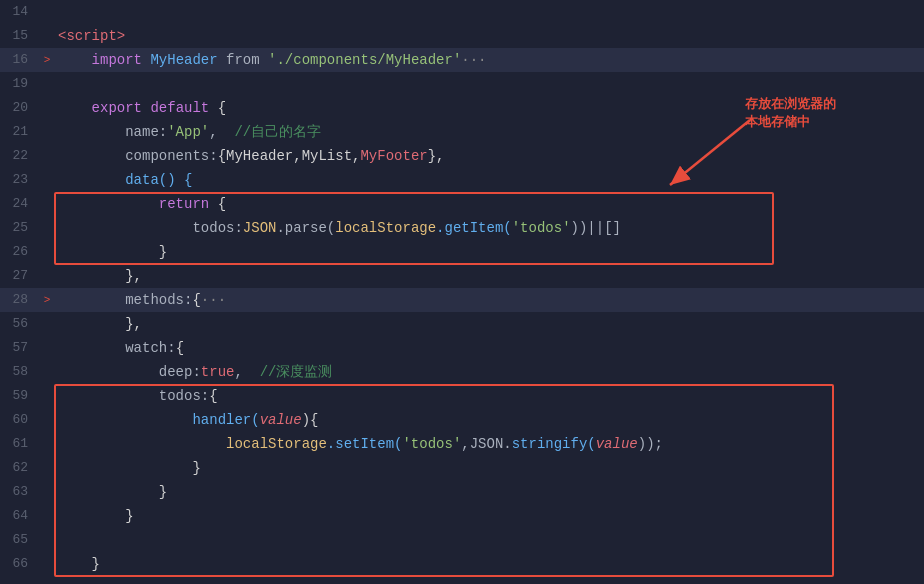 The image size is (924, 584). Describe the element at coordinates (489, 420) in the screenshot. I see `line-content: handler(value){` at that location.